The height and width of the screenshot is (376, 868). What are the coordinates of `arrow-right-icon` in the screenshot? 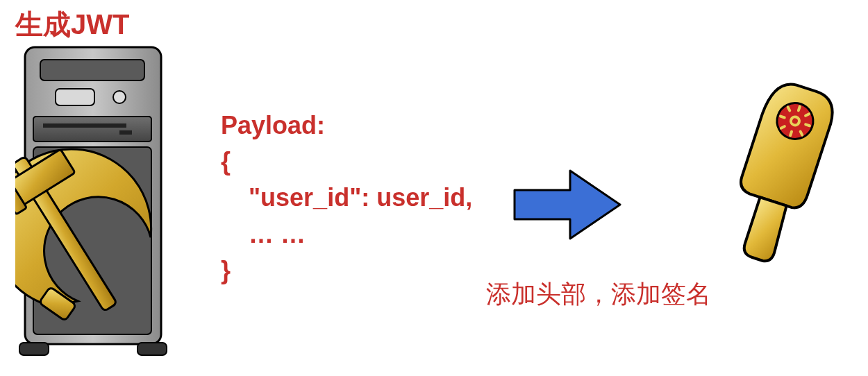 It's located at (567, 205).